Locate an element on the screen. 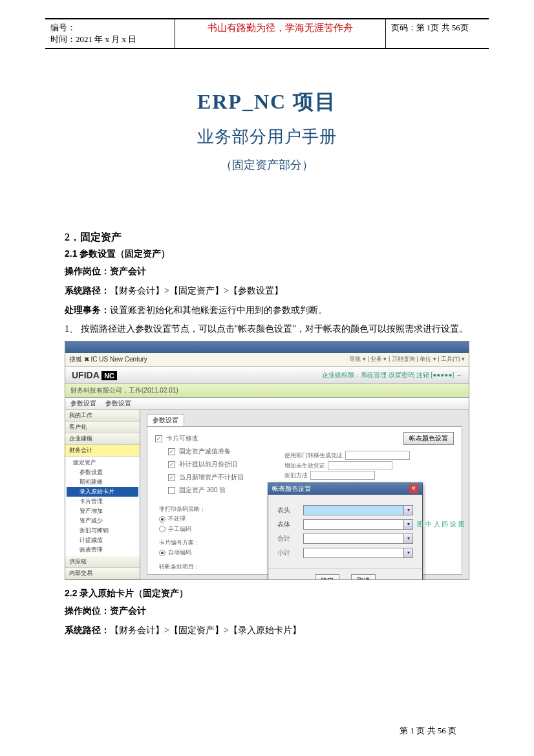 This screenshot has width=534, height=756. path-label-1: 系统路径： is located at coordinates (87, 291).